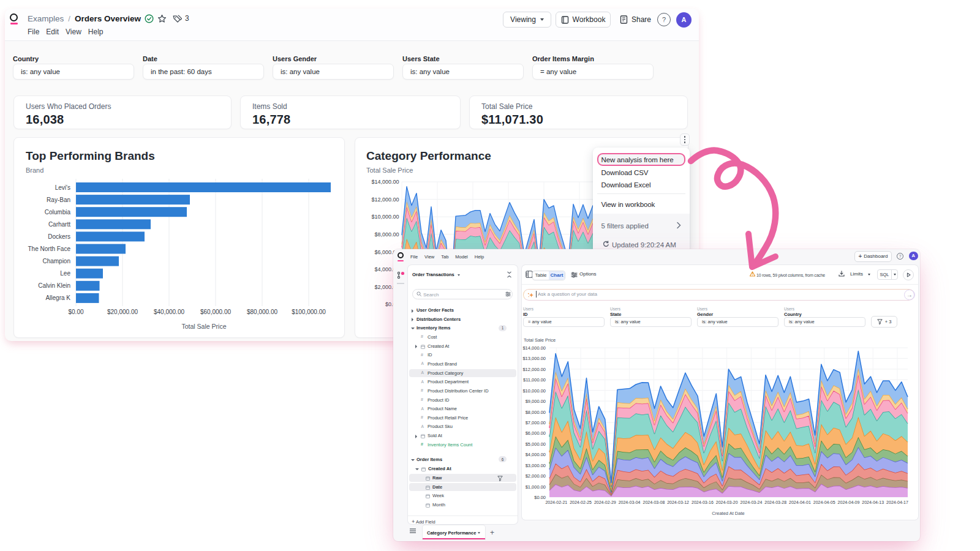 Image resolution: width=980 pixels, height=551 pixels. What do you see at coordinates (205, 326) in the screenshot?
I see `svg-text: Total Sale Price` at bounding box center [205, 326].